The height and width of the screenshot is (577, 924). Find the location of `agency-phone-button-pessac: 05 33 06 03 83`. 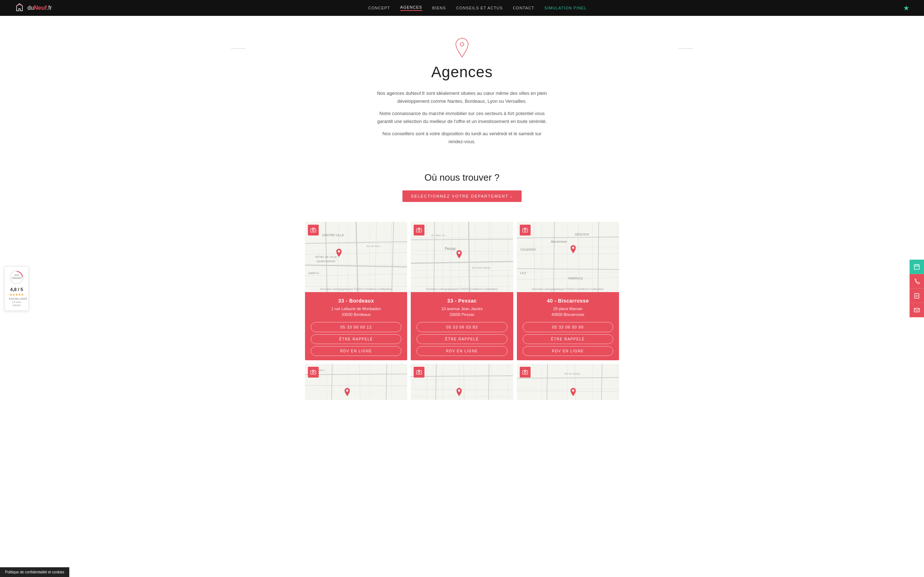

agency-phone-button-pessac: 05 33 06 03 83 is located at coordinates (462, 327).